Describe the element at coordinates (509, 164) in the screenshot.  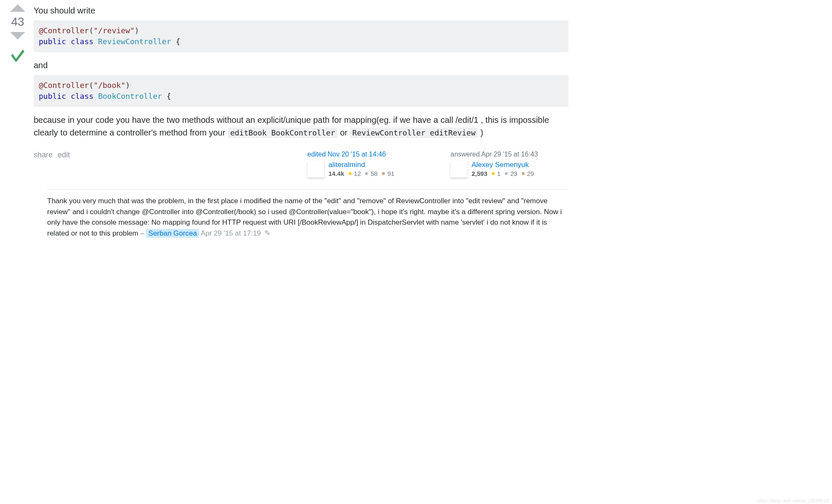
I see `answerer-info: answered Apr 29 '15 at 16:43 Alexey Seme…` at that location.